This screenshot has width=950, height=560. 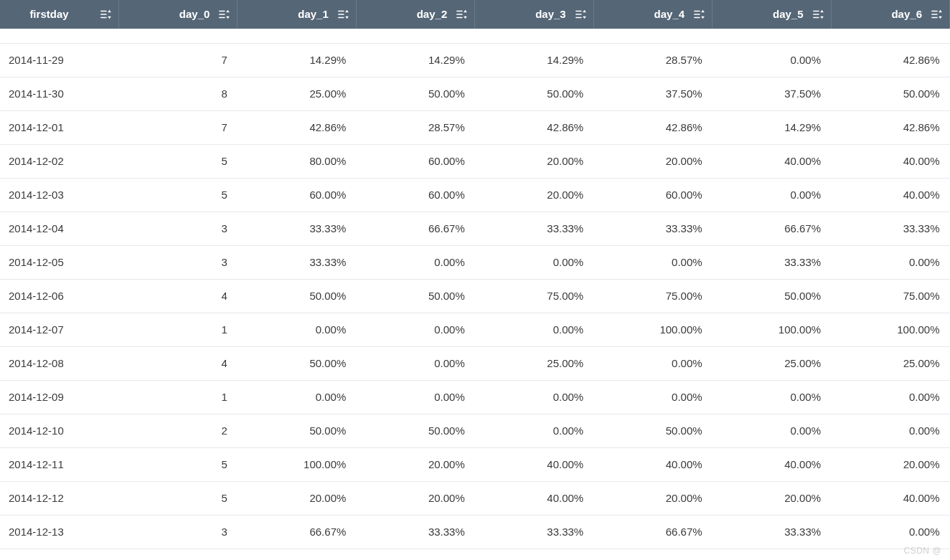 I want to click on cell-day_3: 25.00%, so click(x=534, y=363).